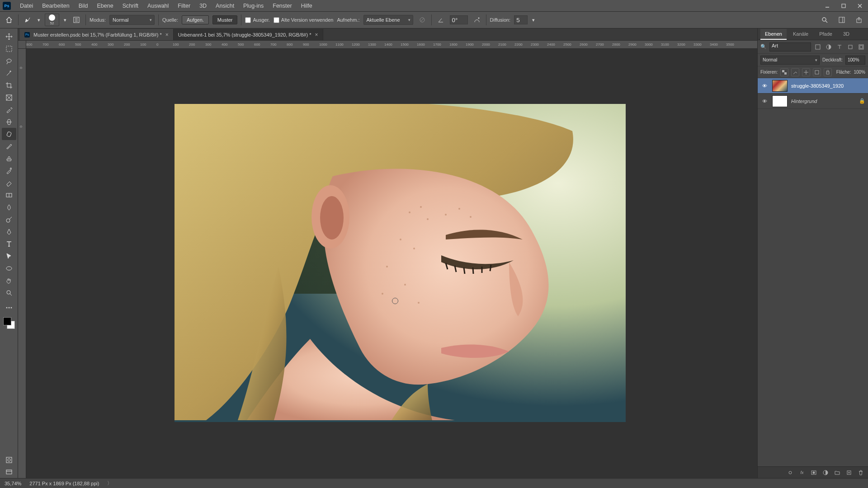 Image resolution: width=868 pixels, height=488 pixels. I want to click on layer-name: Hintergrund, so click(804, 101).